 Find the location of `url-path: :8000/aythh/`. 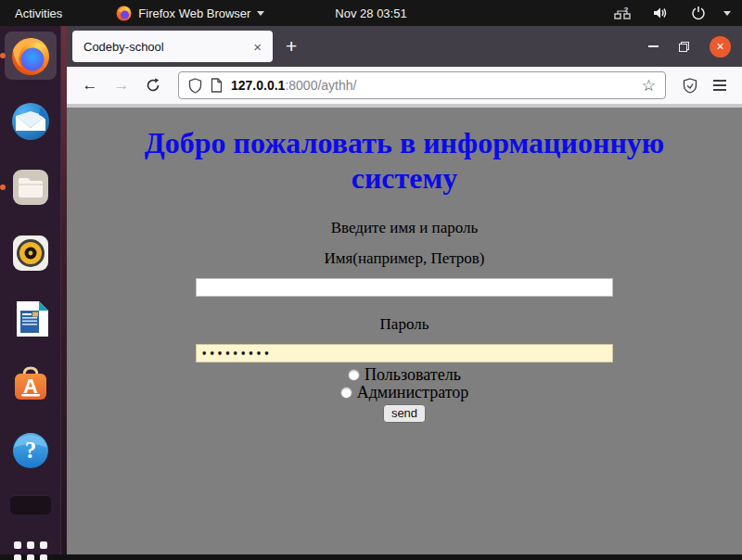

url-path: :8000/aythh/ is located at coordinates (321, 85).